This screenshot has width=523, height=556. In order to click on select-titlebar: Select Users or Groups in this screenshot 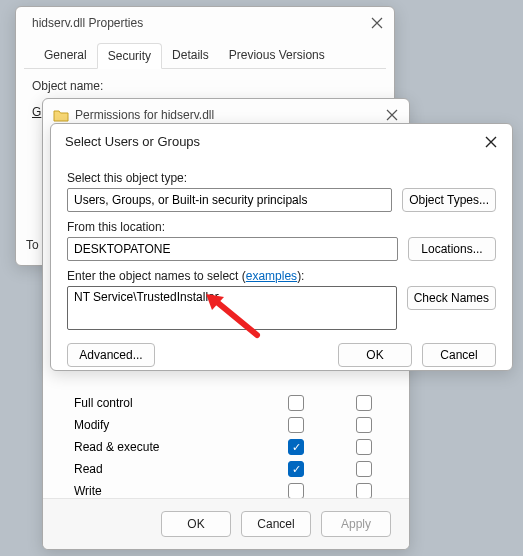, I will do `click(282, 140)`.